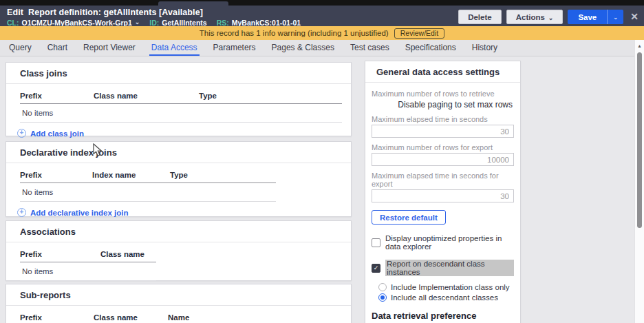 The width and height of the screenshot is (644, 323). What do you see at coordinates (443, 119) in the screenshot?
I see `max-elapsed-label: Maximum elapsed time in seconds` at bounding box center [443, 119].